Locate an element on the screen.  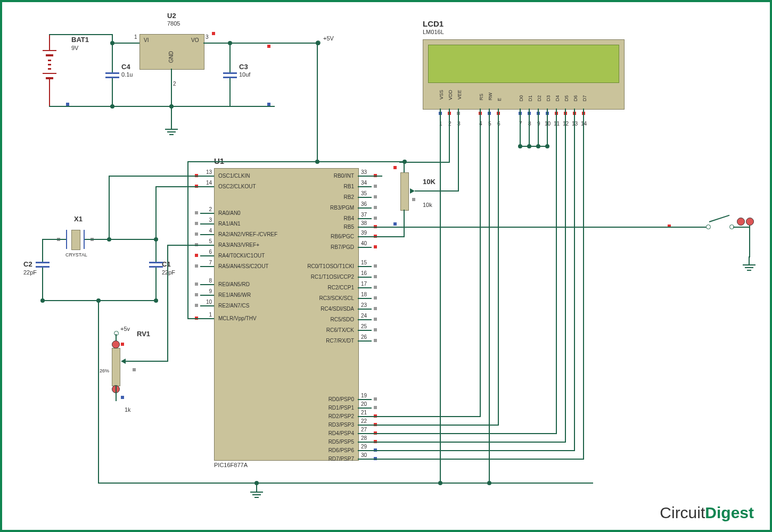
lcd-pin-rs: RS is located at coordinates (481, 97).